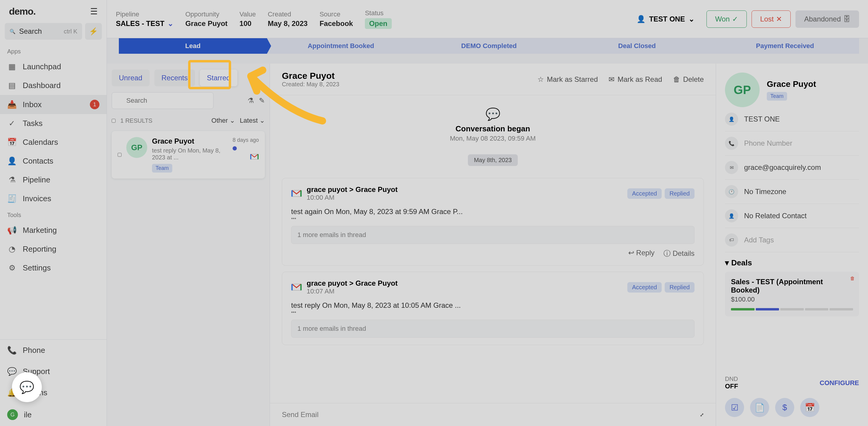  I want to click on other-dropdown: Other ⌄, so click(223, 121).